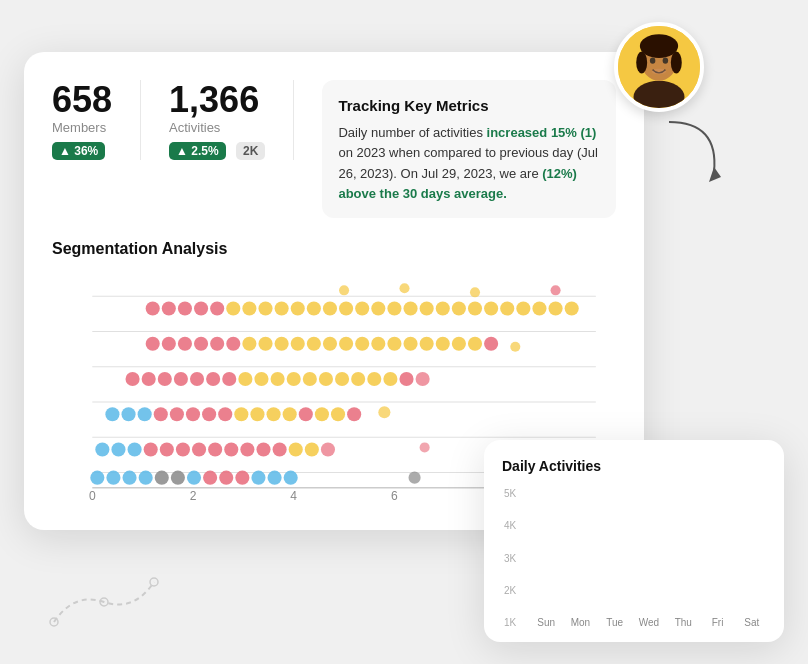 This screenshot has height=664, width=808. I want to click on members-value: 658, so click(82, 100).